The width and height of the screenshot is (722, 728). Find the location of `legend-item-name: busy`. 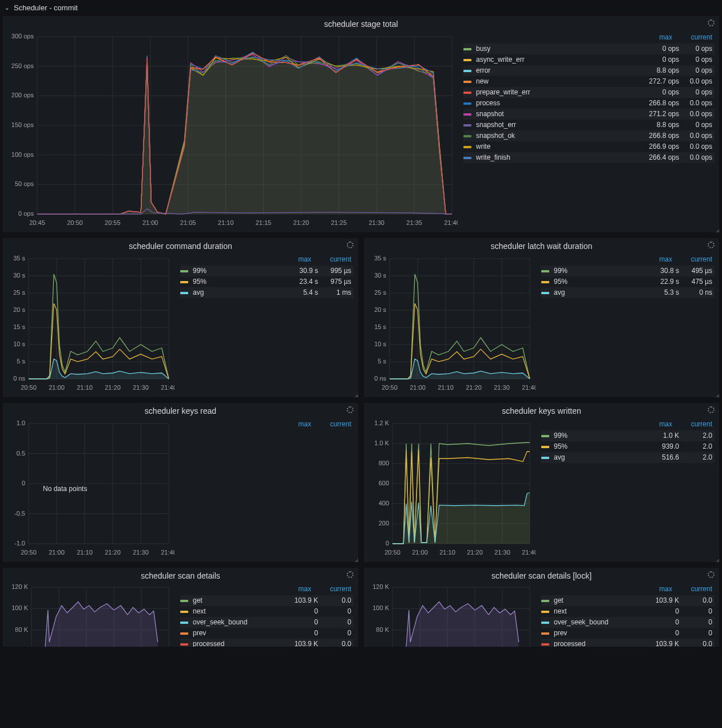

legend-item-name: busy is located at coordinates (561, 49).